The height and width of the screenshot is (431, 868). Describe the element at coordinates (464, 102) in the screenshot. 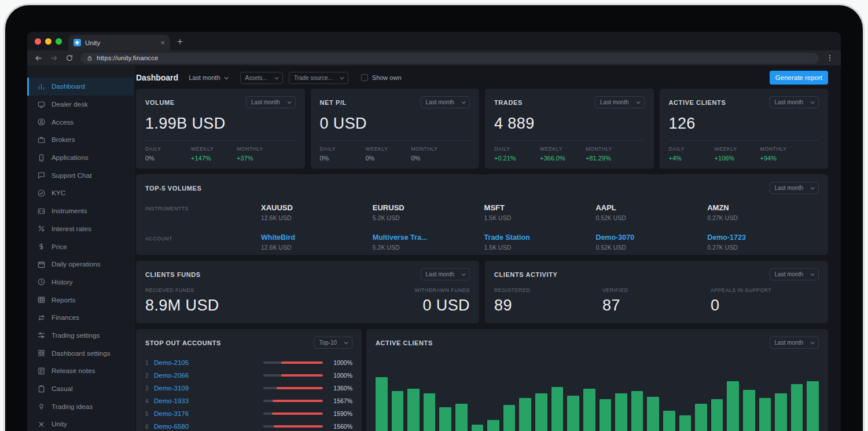

I see `chevron-down-icon` at that location.